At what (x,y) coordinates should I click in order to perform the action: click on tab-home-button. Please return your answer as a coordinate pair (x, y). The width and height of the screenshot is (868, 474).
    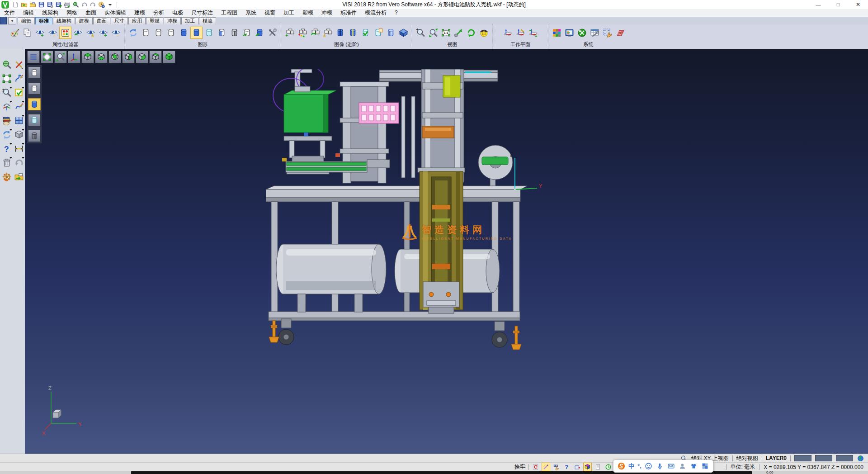
    Looking at the image, I should click on (4, 21).